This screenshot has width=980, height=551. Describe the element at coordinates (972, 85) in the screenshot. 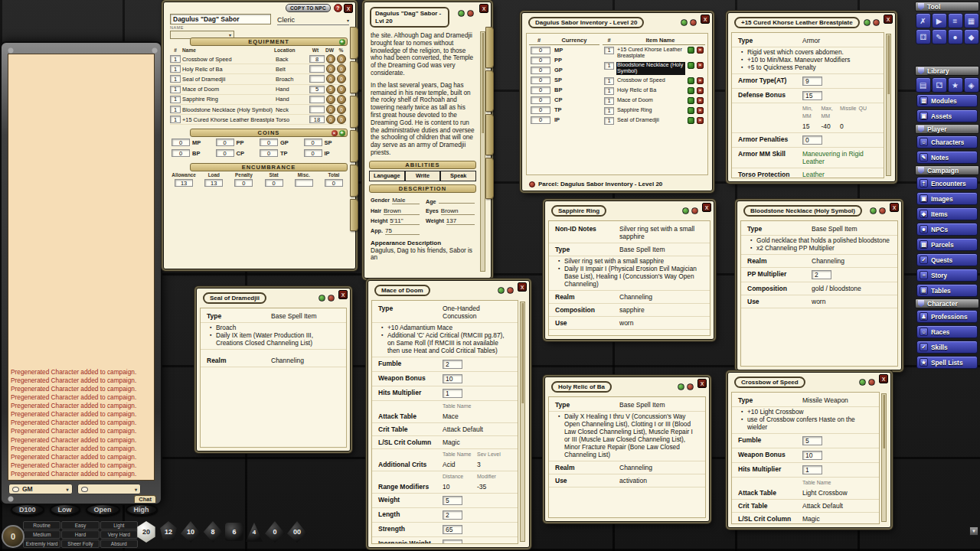

I see `library-gem-button: ◈` at that location.